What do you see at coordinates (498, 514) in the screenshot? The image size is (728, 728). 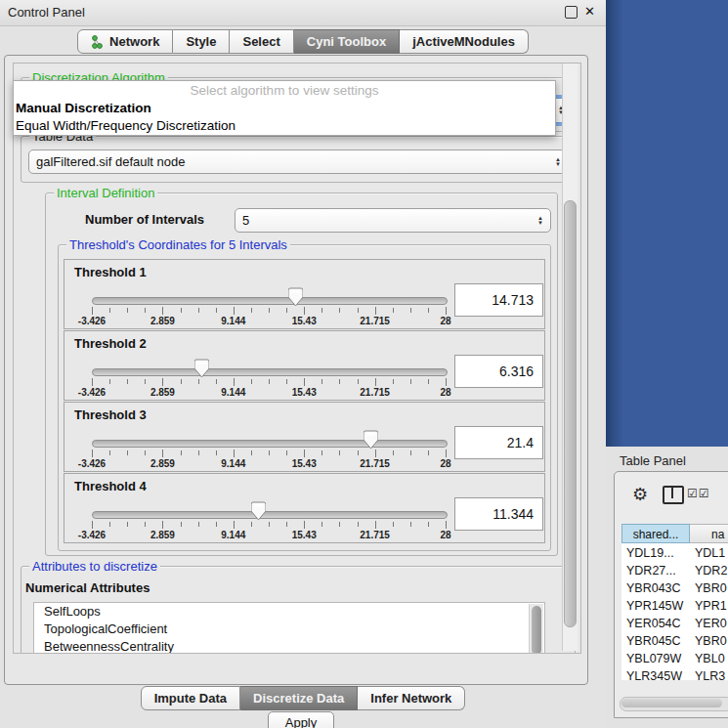 I see `threshold-value-field: 11.344` at bounding box center [498, 514].